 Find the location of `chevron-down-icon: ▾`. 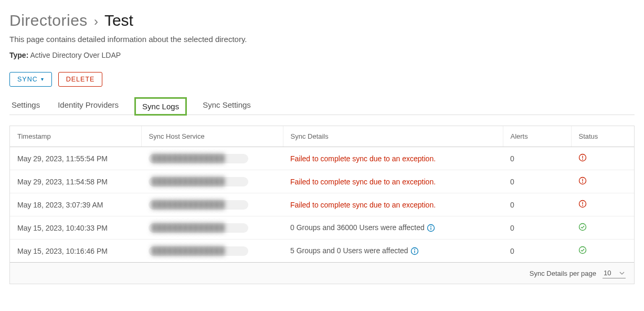

chevron-down-icon: ▾ is located at coordinates (43, 79).